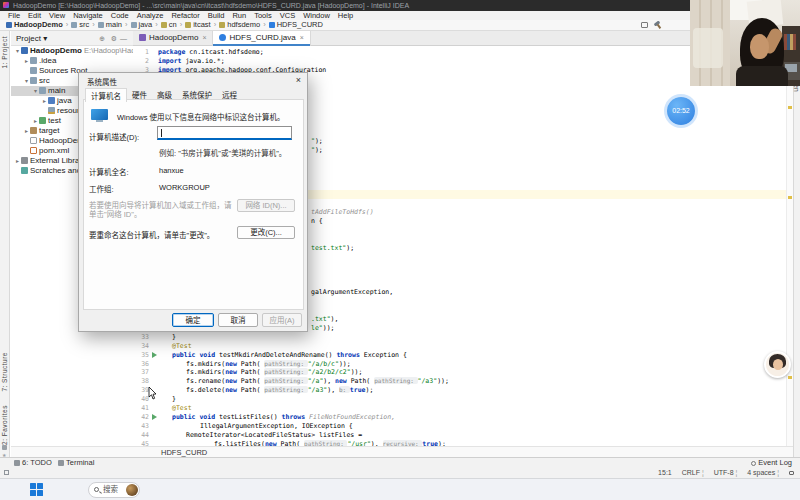  What do you see at coordinates (102, 38) in the screenshot?
I see `locate-icon: ⊕` at bounding box center [102, 38].